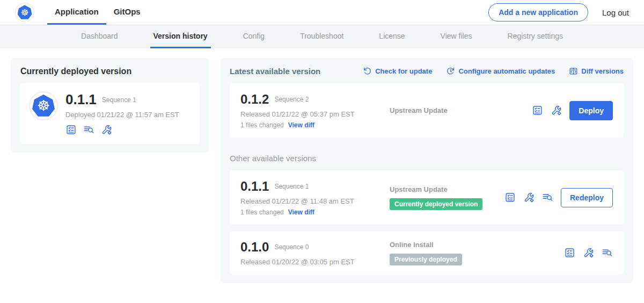 The height and width of the screenshot is (303, 644). What do you see at coordinates (254, 247) in the screenshot?
I see `version-number: 0.1.0` at bounding box center [254, 247].